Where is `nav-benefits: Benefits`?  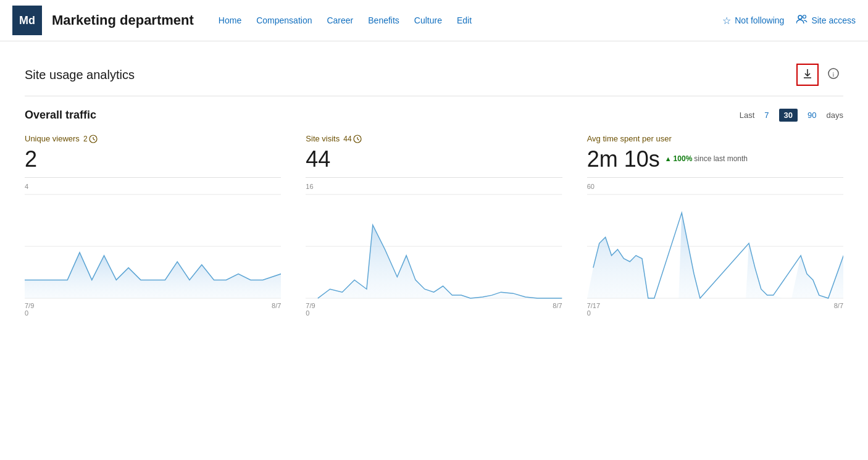
nav-benefits: Benefits is located at coordinates (384, 20).